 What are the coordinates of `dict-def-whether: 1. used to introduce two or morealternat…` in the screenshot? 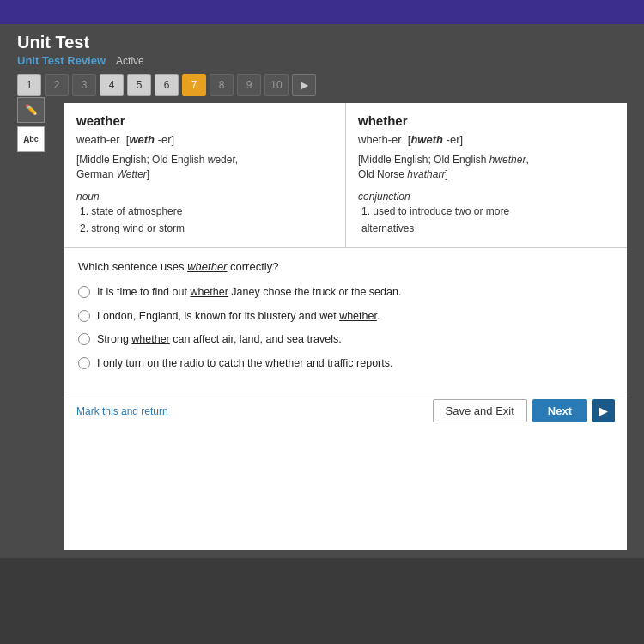 It's located at (486, 220).